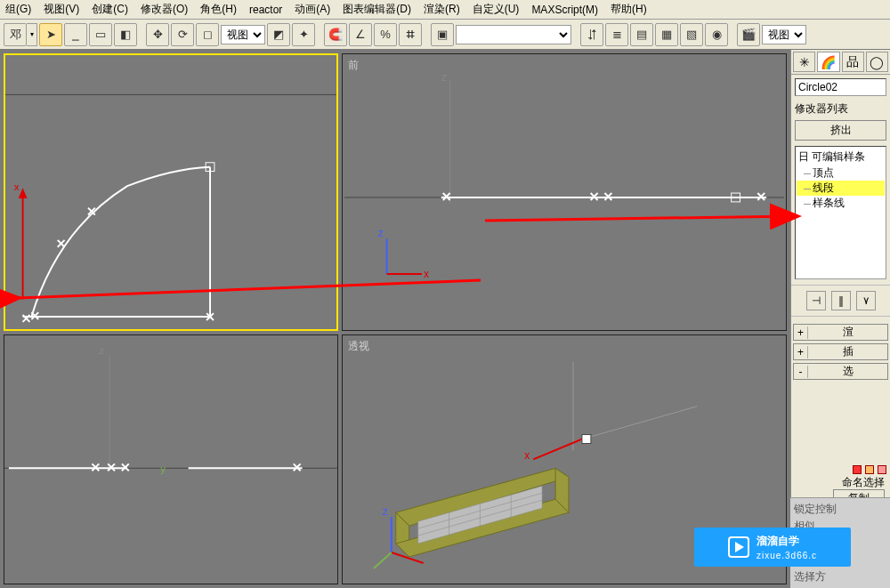 The height and width of the screenshot is (588, 890). I want to click on menu-view: 视图(V), so click(61, 9).